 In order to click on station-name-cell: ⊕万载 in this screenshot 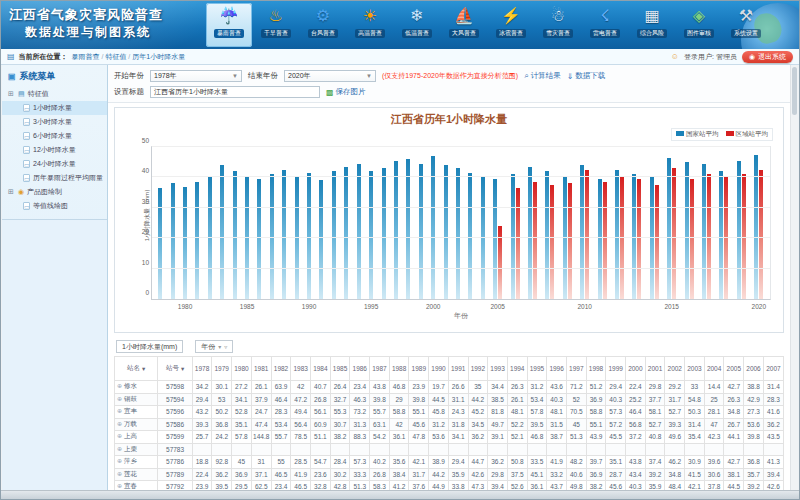, I will do `click(136, 424)`.